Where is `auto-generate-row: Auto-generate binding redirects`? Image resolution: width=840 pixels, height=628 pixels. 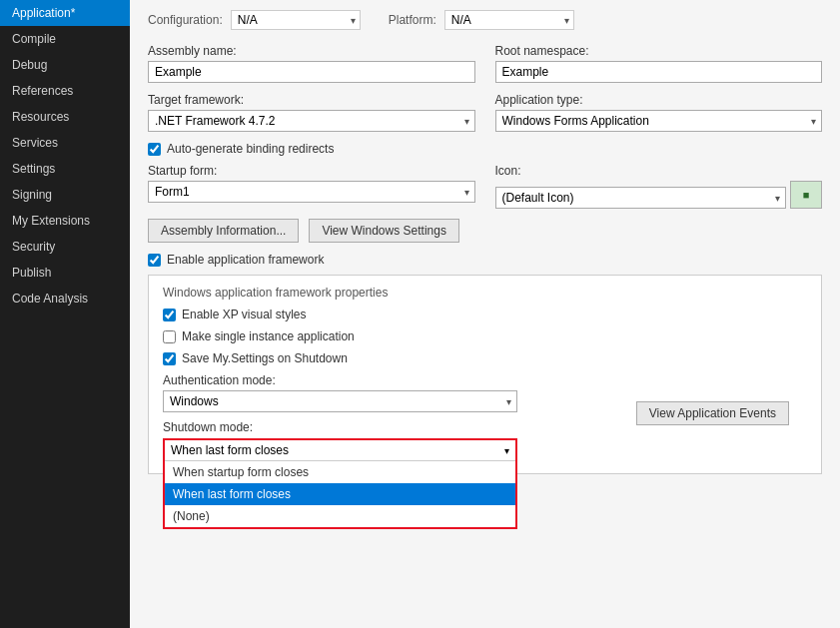 auto-generate-row: Auto-generate binding redirects is located at coordinates (485, 149).